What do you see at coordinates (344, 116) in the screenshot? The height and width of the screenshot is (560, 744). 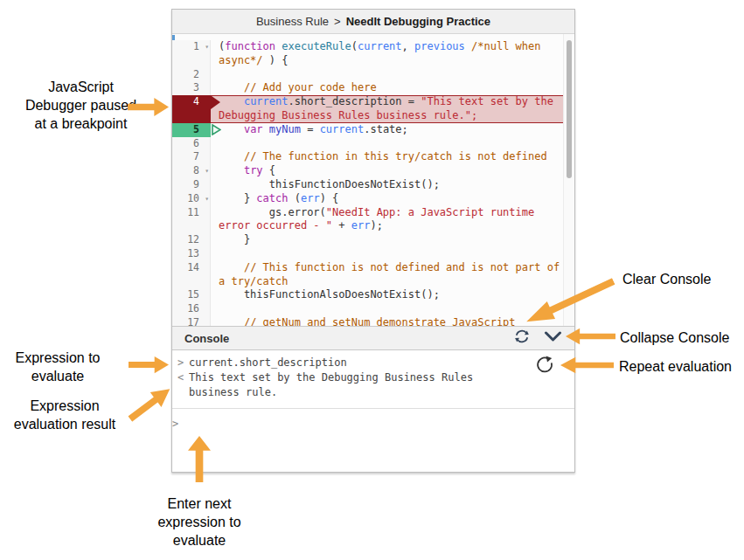 I see `code-text: Debugging Business Rules business rule."…` at bounding box center [344, 116].